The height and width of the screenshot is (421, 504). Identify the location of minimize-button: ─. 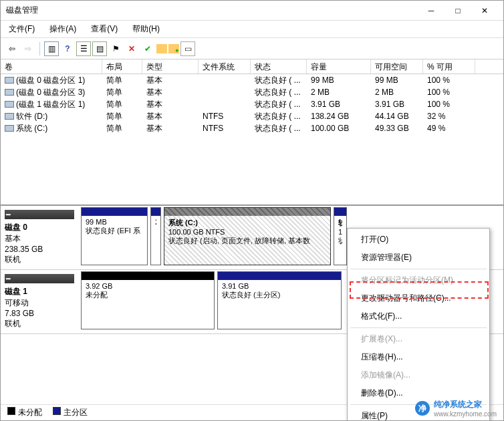
(431, 11).